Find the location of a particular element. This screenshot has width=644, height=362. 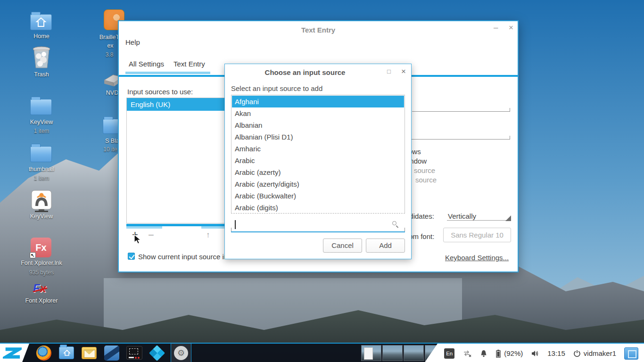

input-source-option: Arabic (azerty) is located at coordinates (318, 173).